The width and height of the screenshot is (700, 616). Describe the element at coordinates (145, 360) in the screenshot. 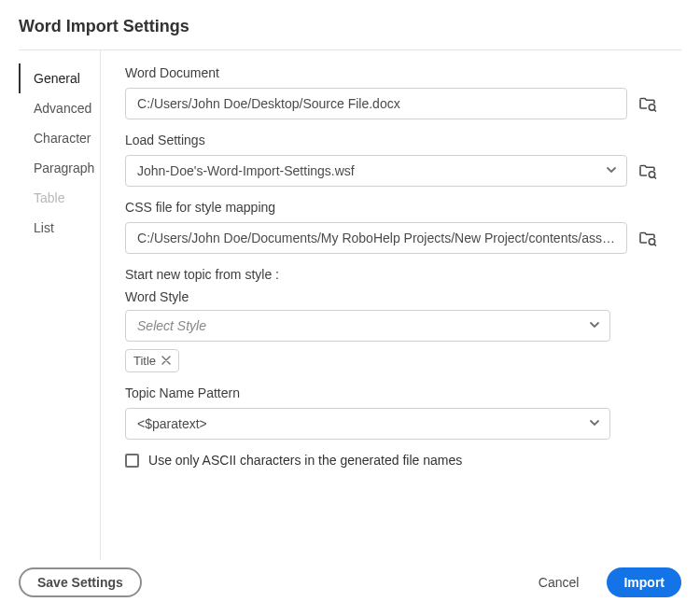

I see `chip-label: Title` at that location.